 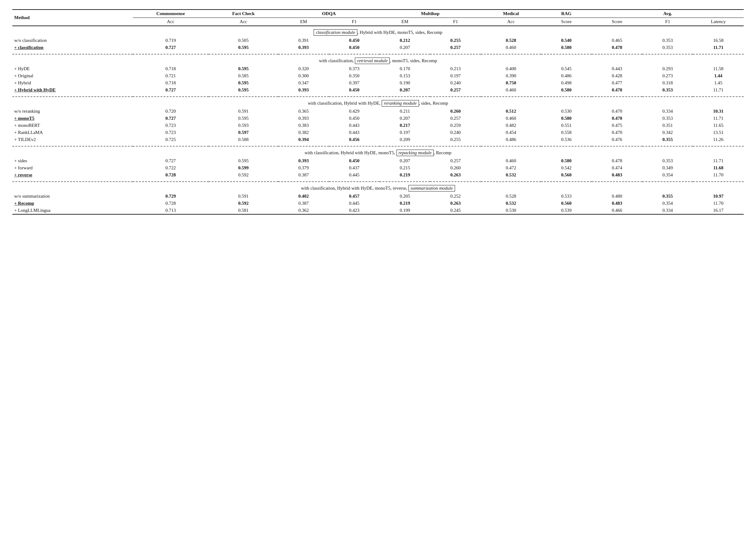 What do you see at coordinates (378, 197) in the screenshot?
I see `table-row: w/o summarization0.7290.5910.4020.4570.2…` at bounding box center [378, 197].